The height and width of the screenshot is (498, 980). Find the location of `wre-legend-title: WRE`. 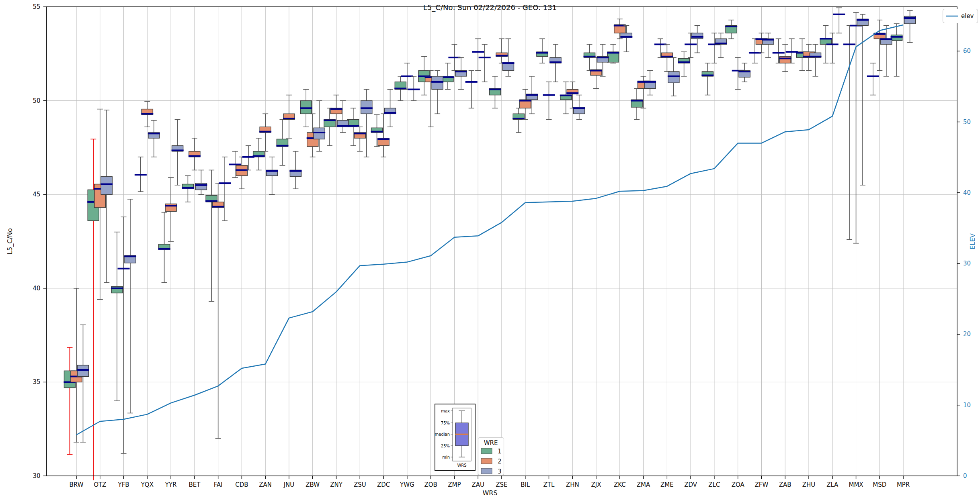

wre-legend-title: WRE is located at coordinates (491, 443).